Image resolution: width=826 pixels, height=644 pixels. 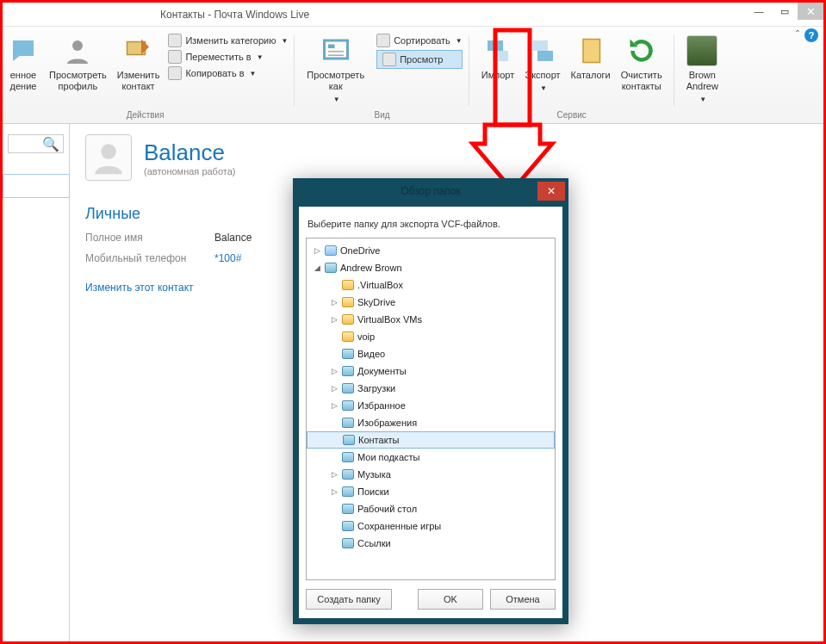 What do you see at coordinates (431, 440) in the screenshot?
I see `tree-item: Контакты` at bounding box center [431, 440].